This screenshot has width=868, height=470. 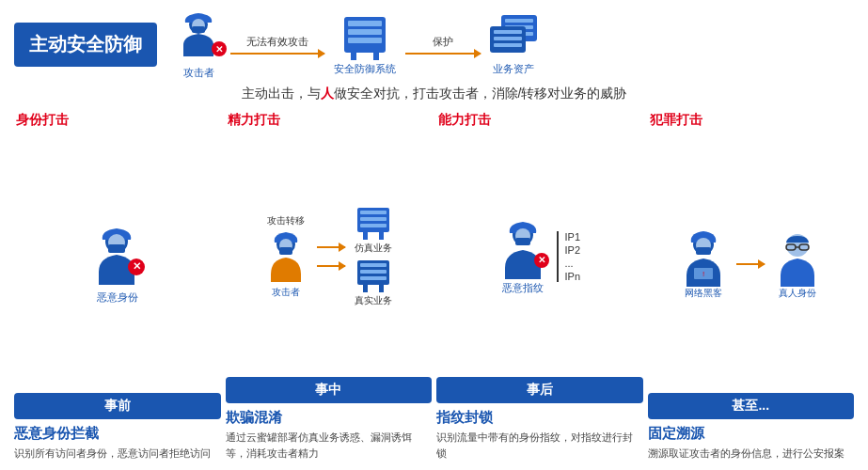 What do you see at coordinates (277, 54) in the screenshot?
I see `arrow1-line` at bounding box center [277, 54].